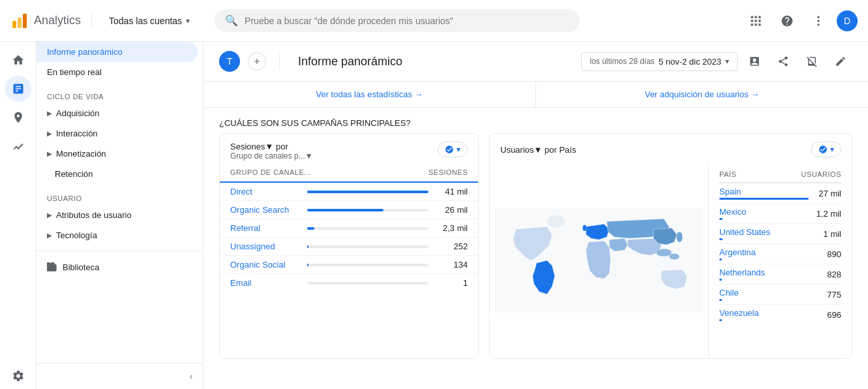 The image size is (868, 389). What do you see at coordinates (764, 211) in the screenshot?
I see `country-name: Mexico` at bounding box center [764, 211].